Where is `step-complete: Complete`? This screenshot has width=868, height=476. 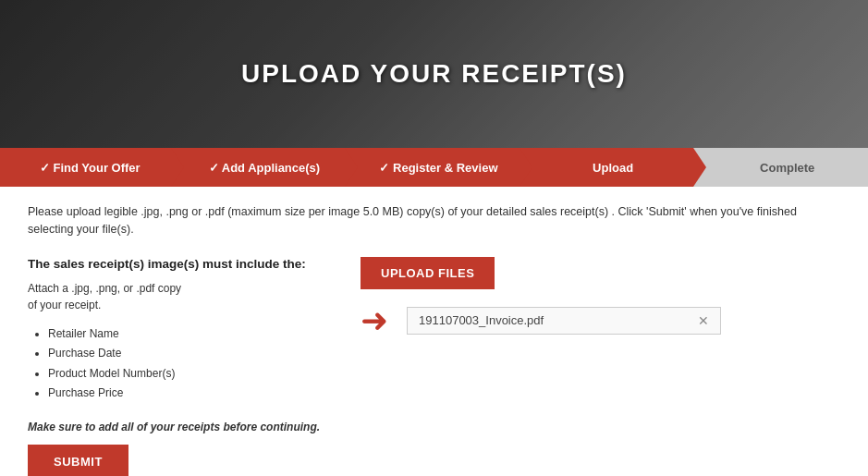
step-complete: Complete is located at coordinates (780, 167).